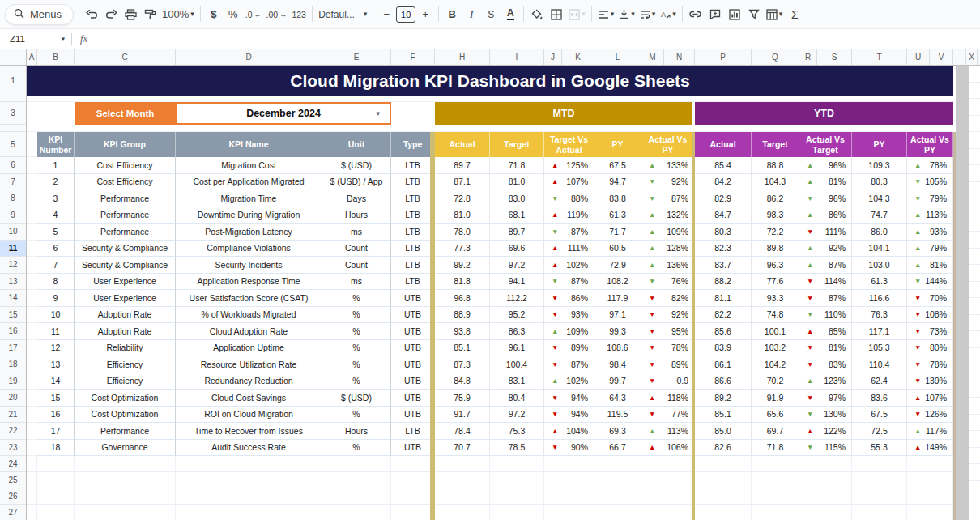 Image resolution: width=980 pixels, height=520 pixels. What do you see at coordinates (569, 266) in the screenshot?
I see `mtd-target-vs-actual-cell: ▲102%` at bounding box center [569, 266].